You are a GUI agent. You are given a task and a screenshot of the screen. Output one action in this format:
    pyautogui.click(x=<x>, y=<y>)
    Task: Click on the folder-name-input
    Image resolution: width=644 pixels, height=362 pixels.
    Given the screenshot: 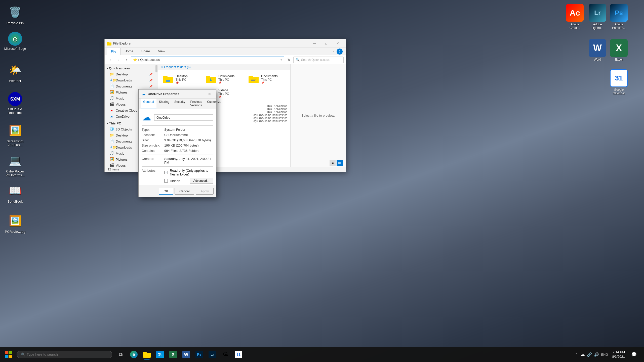 What is the action you would take?
    pyautogui.click(x=184, y=118)
    